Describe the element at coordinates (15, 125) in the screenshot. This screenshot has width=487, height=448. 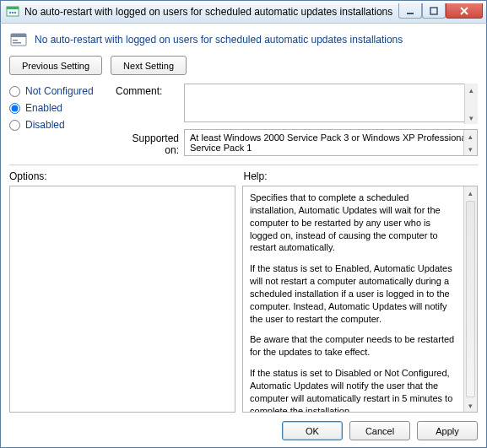
I see `radio-disabled-input` at that location.